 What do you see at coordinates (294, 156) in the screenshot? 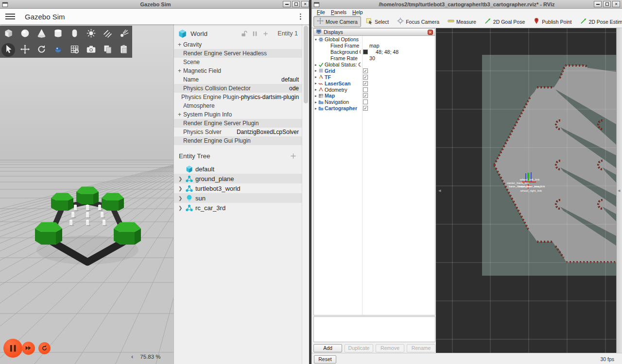
I see `entity-tree-add-icon` at bounding box center [294, 156].